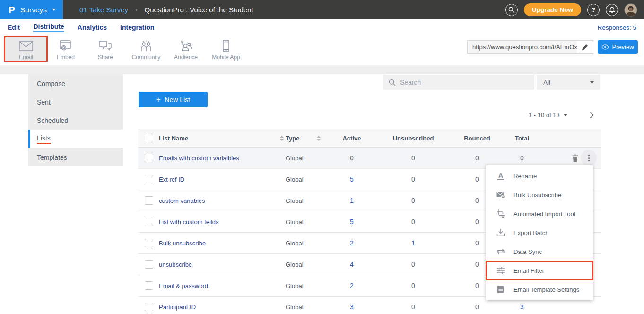  Describe the element at coordinates (218, 138) in the screenshot. I see `col-header-list-name: List Name` at that location.